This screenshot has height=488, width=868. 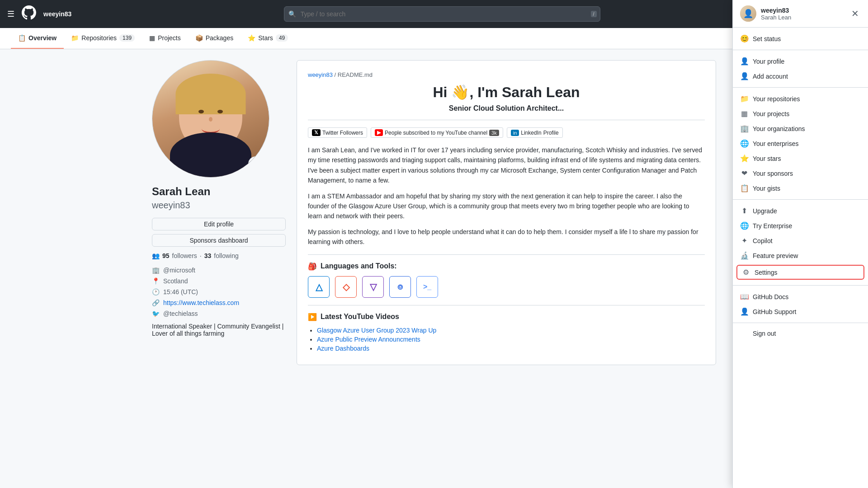 What do you see at coordinates (494, 133) in the screenshot?
I see `youtube-count: 3k` at bounding box center [494, 133].